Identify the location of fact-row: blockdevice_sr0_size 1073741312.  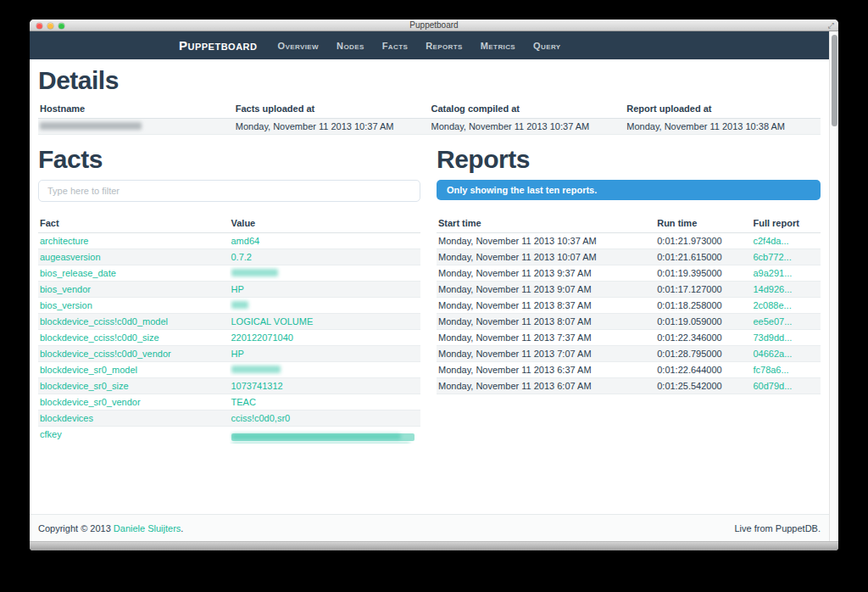
(229, 387).